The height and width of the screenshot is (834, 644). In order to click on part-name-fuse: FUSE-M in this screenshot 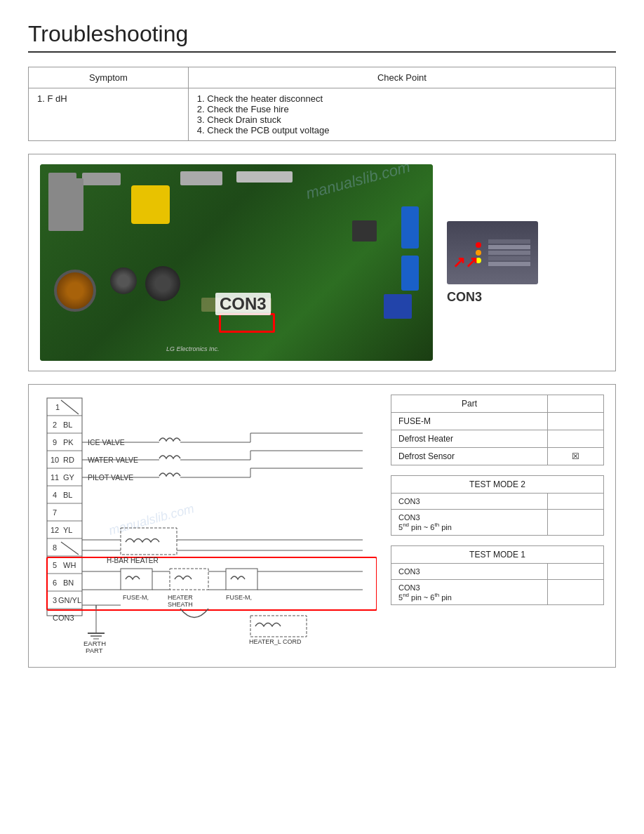, I will do `click(470, 421)`.